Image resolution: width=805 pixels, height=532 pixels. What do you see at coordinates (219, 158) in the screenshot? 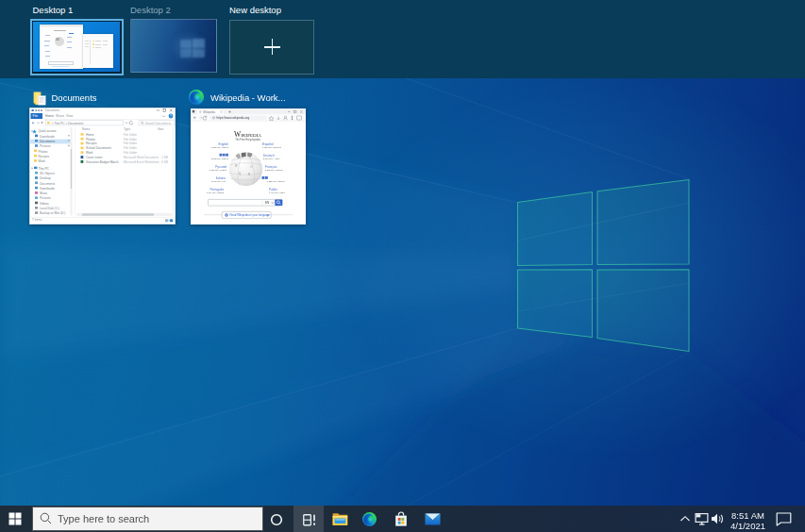
I see `svg-text: 1 292 000+ articles` at bounding box center [219, 158].